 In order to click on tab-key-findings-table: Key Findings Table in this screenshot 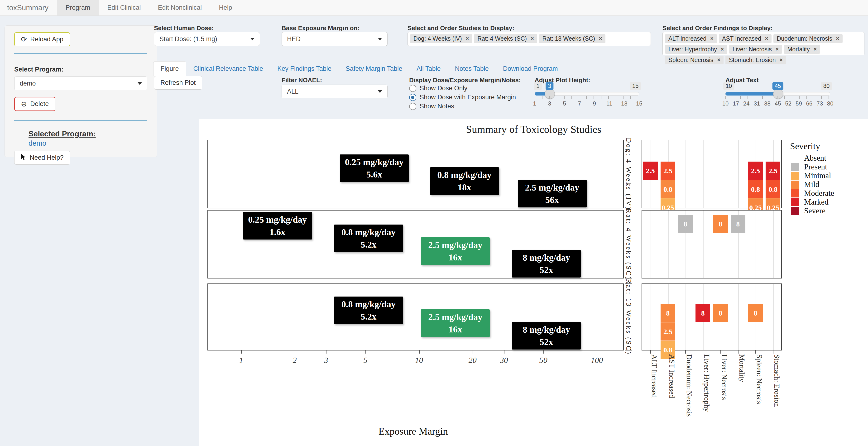, I will do `click(305, 69)`.